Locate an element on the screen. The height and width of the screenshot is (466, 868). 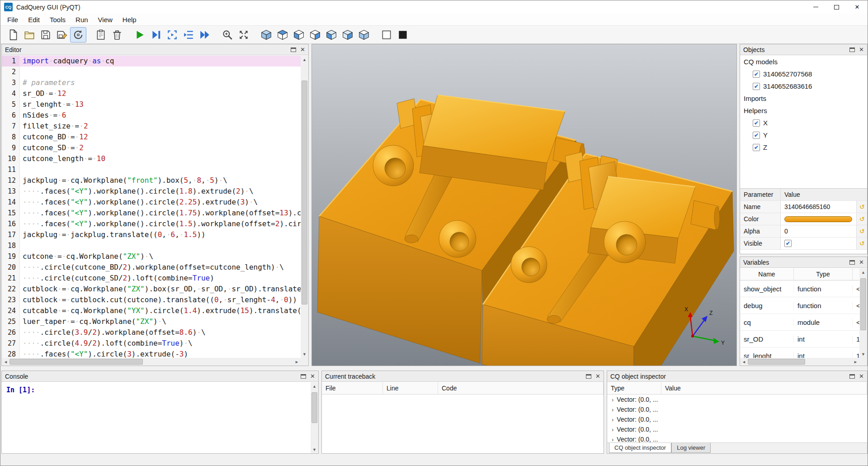
tree-item-helper: X is located at coordinates (804, 123).